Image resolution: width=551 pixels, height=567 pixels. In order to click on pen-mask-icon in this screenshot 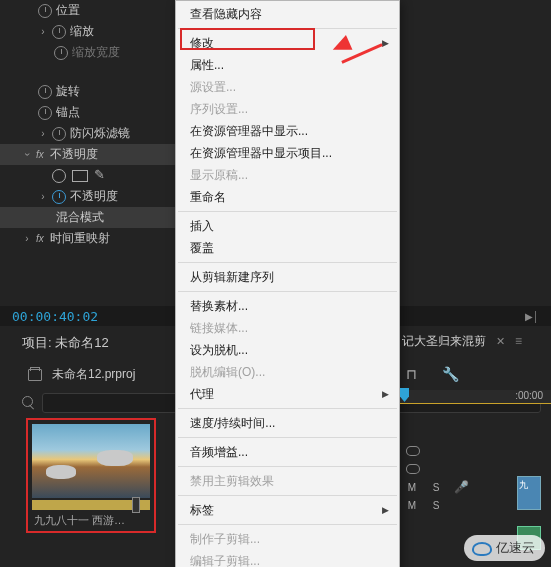, I will do `click(101, 176)`.